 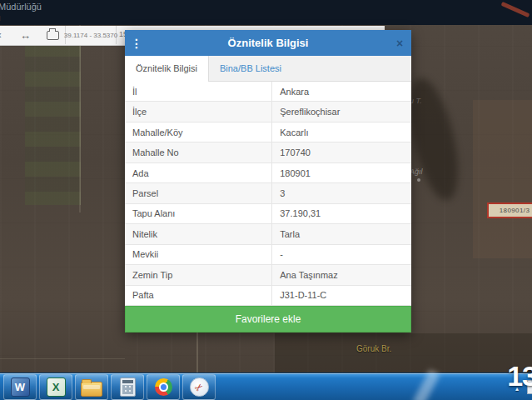 What do you see at coordinates (56, 387) in the screenshot?
I see `taskbar-excel-button: X` at bounding box center [56, 387].